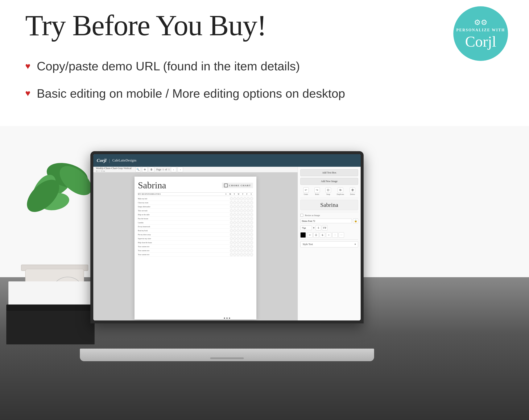  I want to click on add-text-box-btn: Add Text Box, so click(329, 173).